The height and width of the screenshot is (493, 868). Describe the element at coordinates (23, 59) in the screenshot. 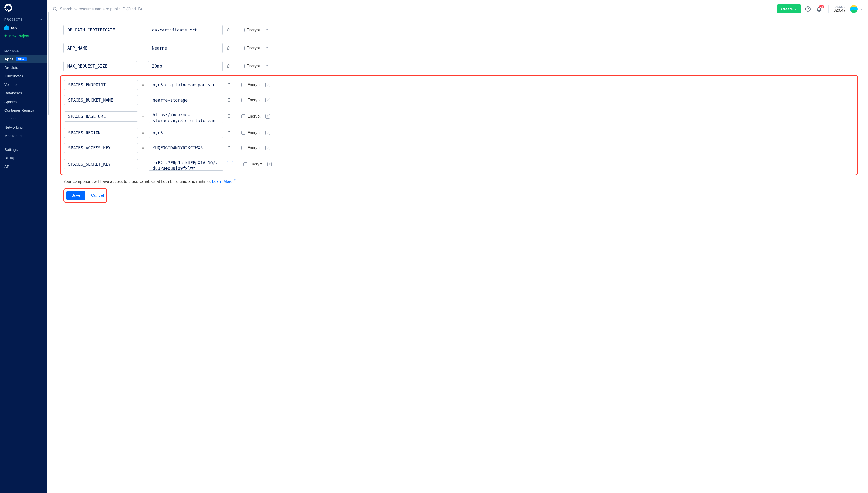

I see `nav-item-apps: AppsNEW` at that location.